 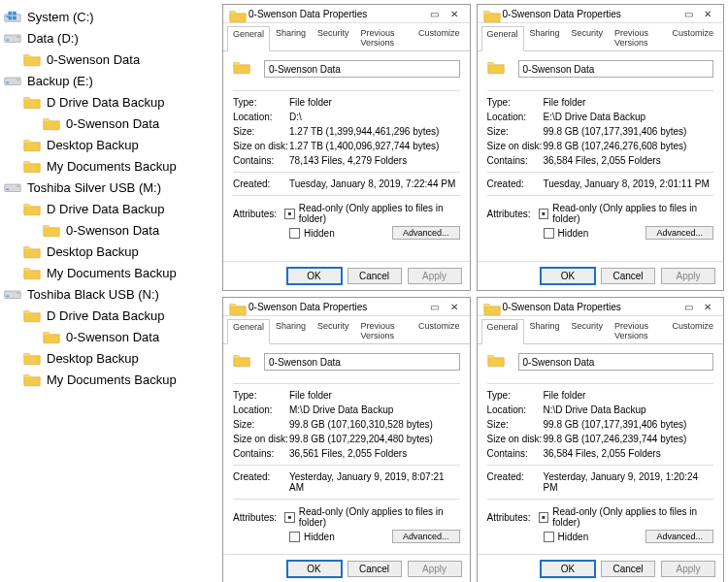 I want to click on disk-icon, so click(x=13, y=81).